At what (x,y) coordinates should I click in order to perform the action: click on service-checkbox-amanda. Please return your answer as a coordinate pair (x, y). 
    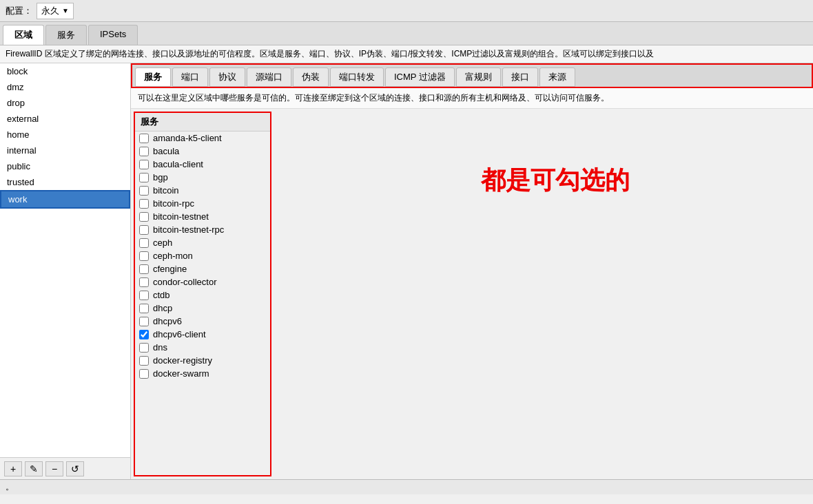
    Looking at the image, I should click on (144, 138).